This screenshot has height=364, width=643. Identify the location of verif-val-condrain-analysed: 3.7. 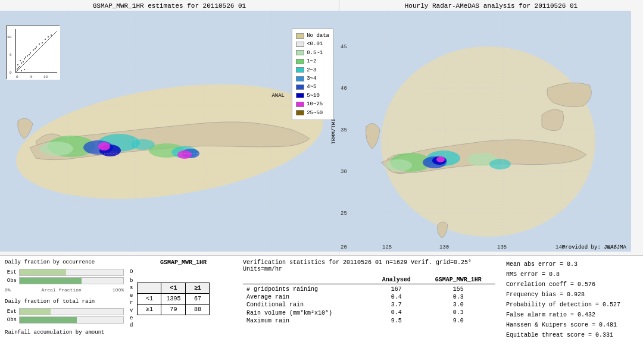
(397, 305).